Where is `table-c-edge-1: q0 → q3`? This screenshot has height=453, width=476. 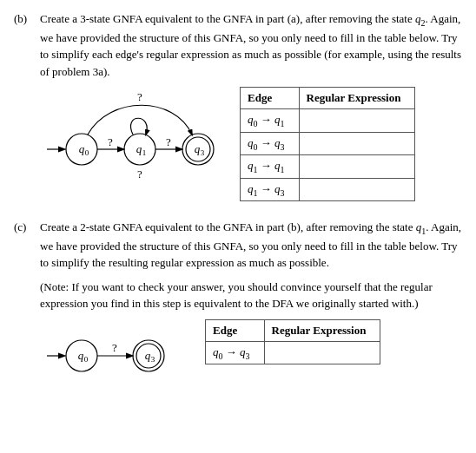 table-c-edge-1: q0 → q3 is located at coordinates (235, 352).